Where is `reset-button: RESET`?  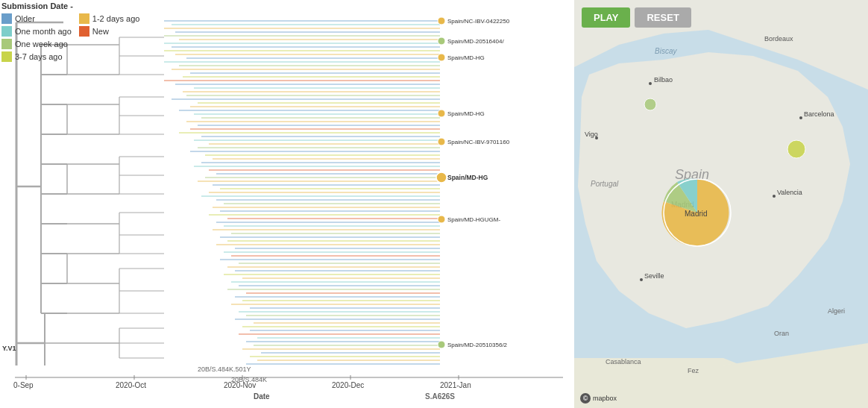
reset-button: RESET is located at coordinates (662, 18).